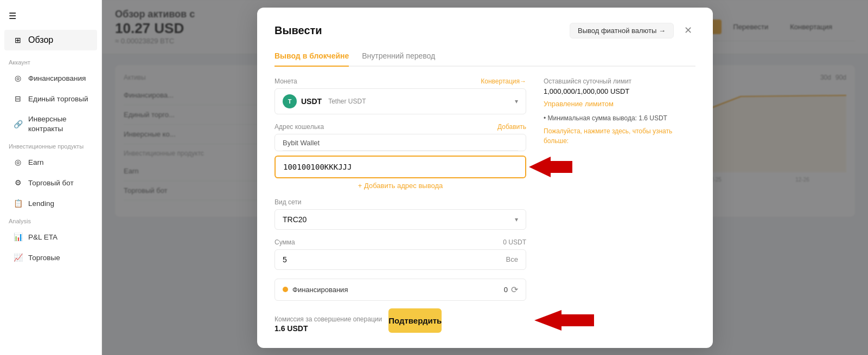 The height and width of the screenshot is (355, 868). Describe the element at coordinates (311, 101) in the screenshot. I see `coin-symbol: USDT` at that location.